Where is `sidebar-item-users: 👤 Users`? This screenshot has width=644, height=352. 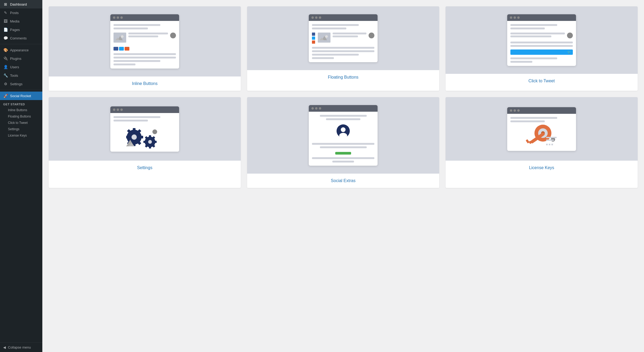 sidebar-item-users: 👤 Users is located at coordinates (21, 67).